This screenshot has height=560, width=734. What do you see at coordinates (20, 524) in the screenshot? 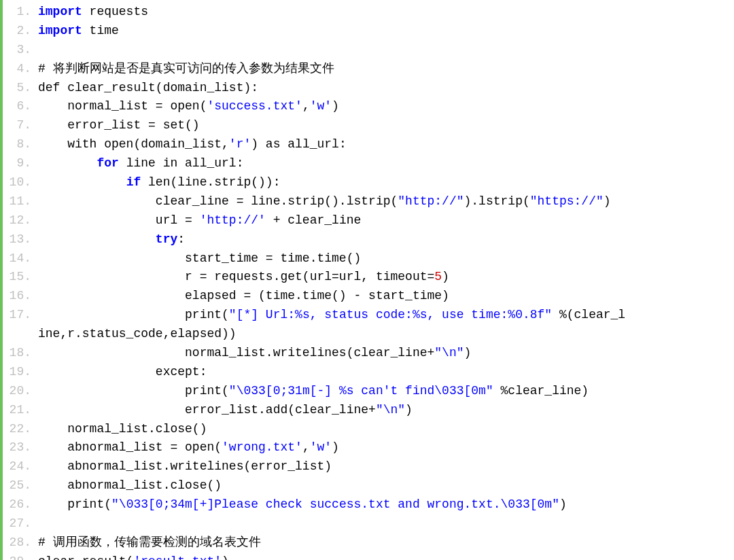
I see `line-number: 27.` at bounding box center [20, 524].